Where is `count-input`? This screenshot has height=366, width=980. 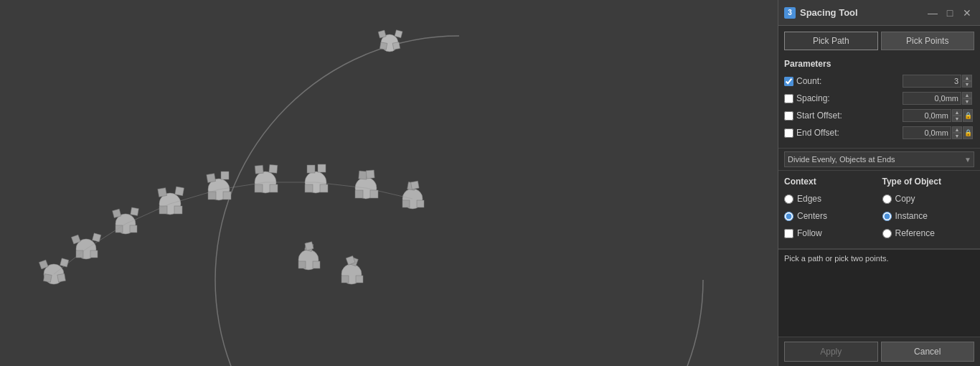 count-input is located at coordinates (932, 81).